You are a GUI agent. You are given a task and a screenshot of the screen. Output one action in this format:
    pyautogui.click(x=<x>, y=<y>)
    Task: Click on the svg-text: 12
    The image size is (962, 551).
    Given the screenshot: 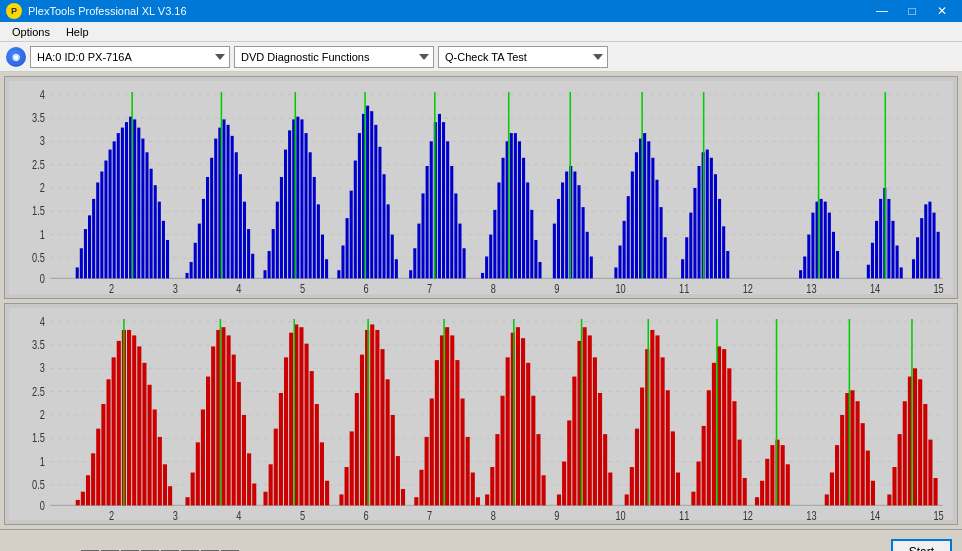 What is the action you would take?
    pyautogui.click(x=748, y=288)
    